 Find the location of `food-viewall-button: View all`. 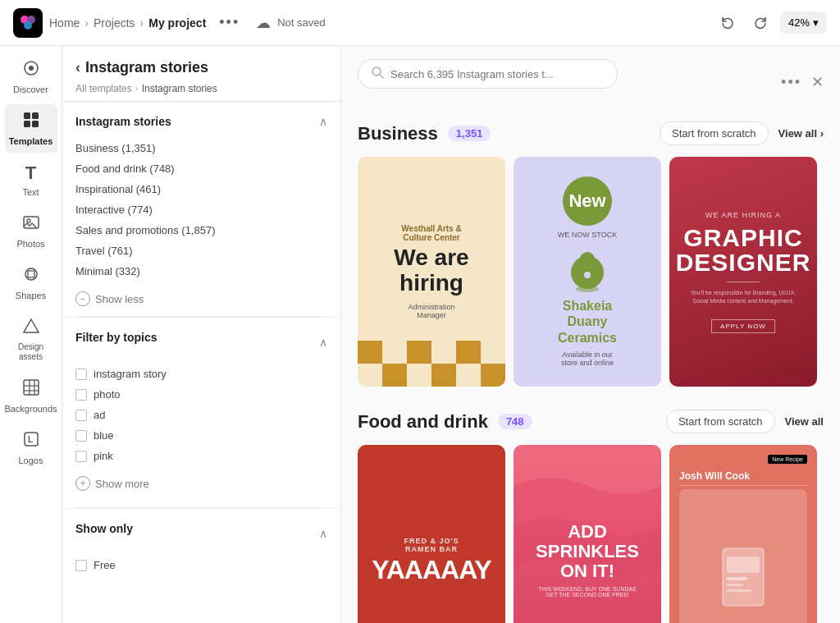

food-viewall-button: View all is located at coordinates (804, 422).